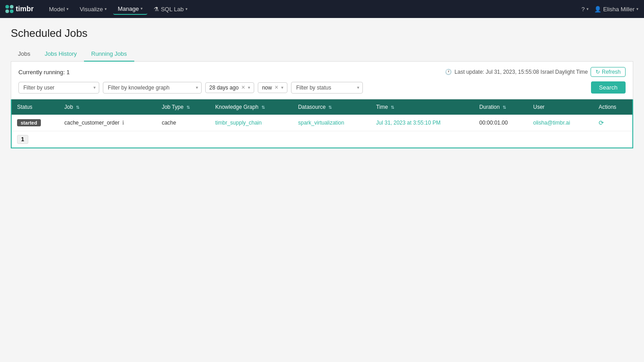 This screenshot has width=644, height=362. What do you see at coordinates (322, 123) in the screenshot?
I see `table-row: started cache_customer_order ℹ cache tim…` at bounding box center [322, 123].